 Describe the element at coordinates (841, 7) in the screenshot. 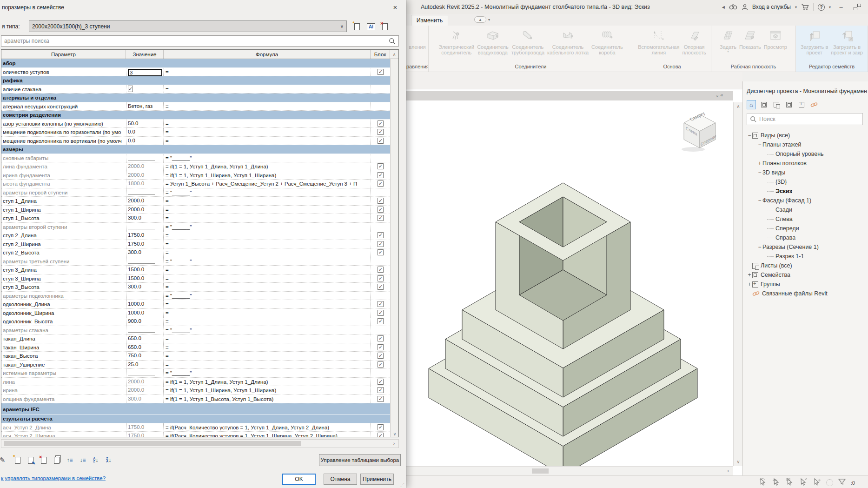

I see `minimize-button: –` at that location.